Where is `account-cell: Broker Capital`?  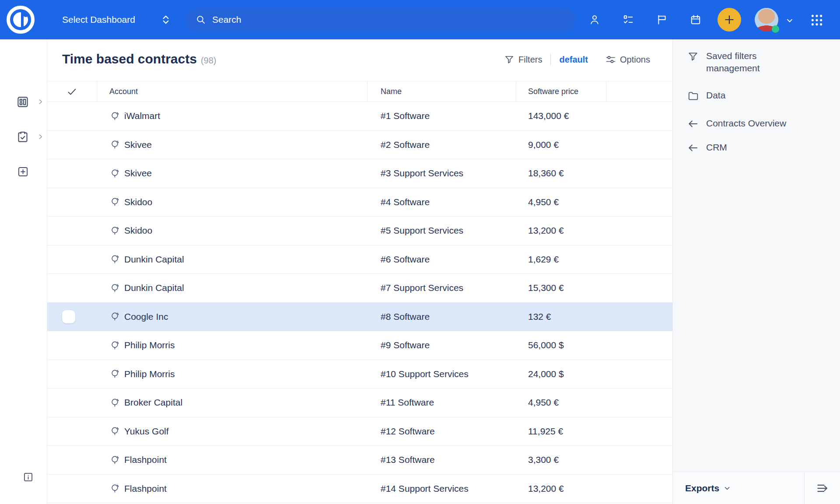
account-cell: Broker Capital is located at coordinates (232, 402).